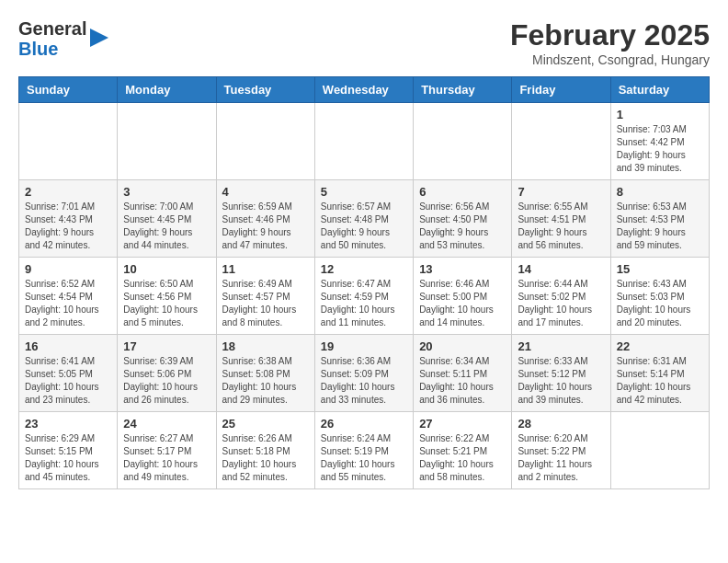 The height and width of the screenshot is (563, 728). Describe the element at coordinates (561, 373) in the screenshot. I see `day-cell: 21Sunrise: 6:33 AM Sunset: 5:12 PM Dayli…` at that location.